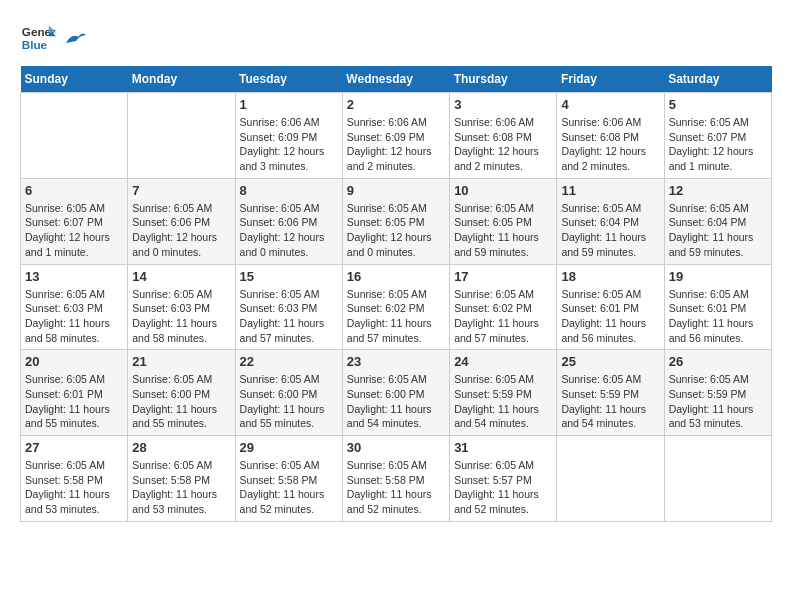  What do you see at coordinates (396, 393) in the screenshot?
I see `calendar-cell: 23Sunrise: 6:05 AM Sunset: 6:00 PM Dayli…` at bounding box center [396, 393].